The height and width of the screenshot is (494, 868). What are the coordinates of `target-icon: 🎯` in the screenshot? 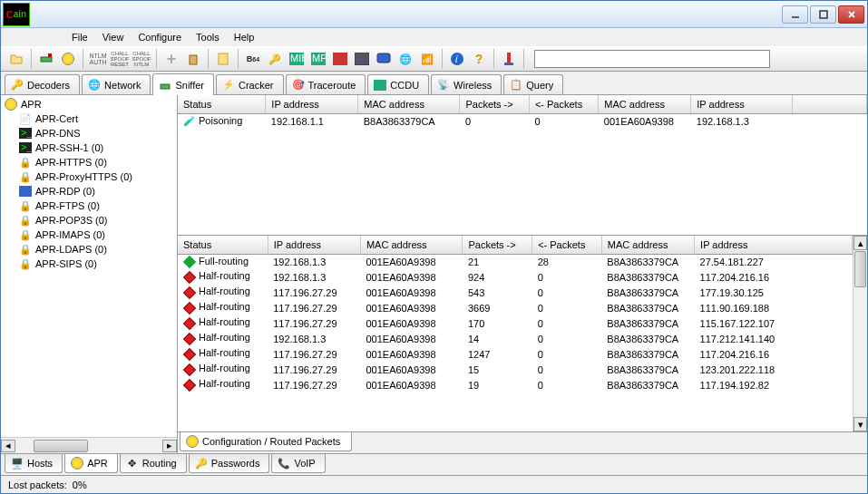 It's located at (298, 85).